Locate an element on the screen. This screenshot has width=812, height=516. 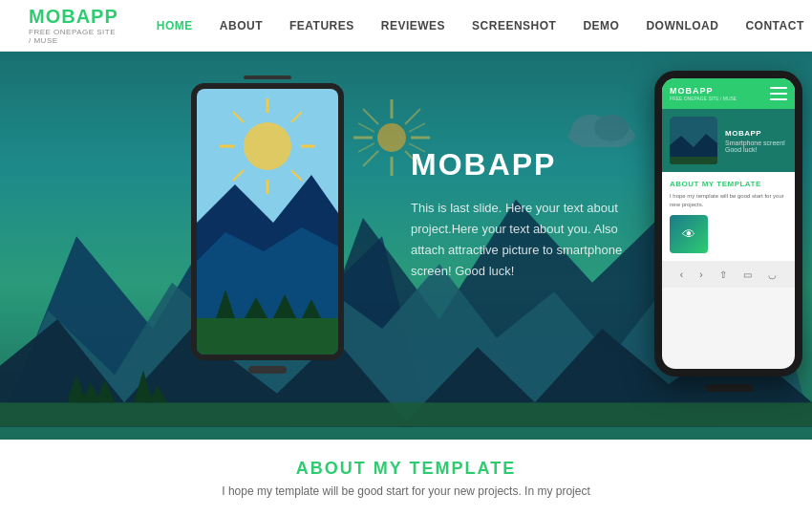
phone-bottom-bar: ‹ › ⇧ ▭ ◡ is located at coordinates (728, 274).